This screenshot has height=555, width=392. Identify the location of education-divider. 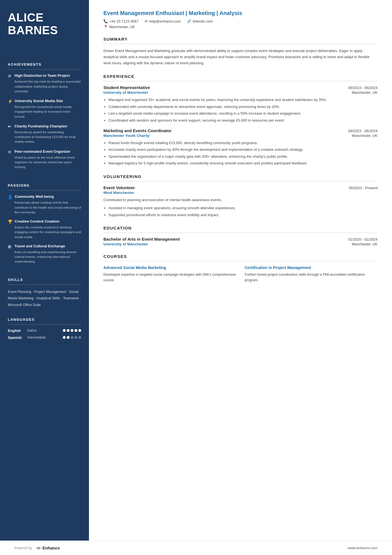
(240, 233).